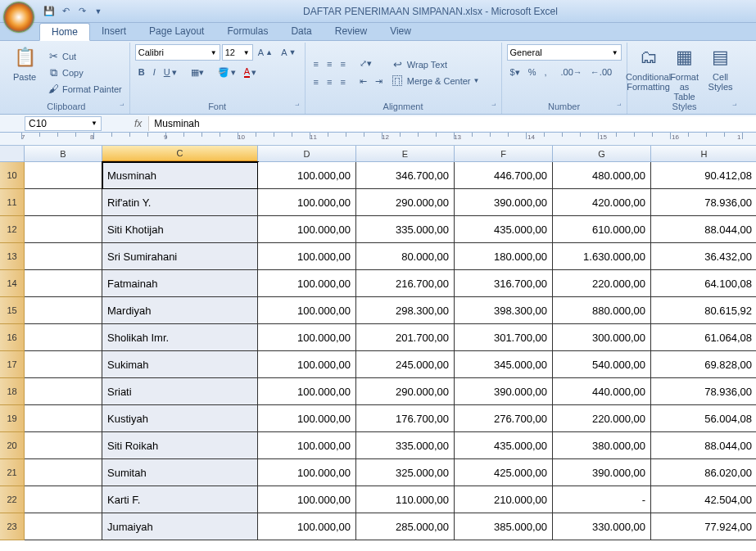  Describe the element at coordinates (405, 499) in the screenshot. I see `cell-value: 110.000,00` at that location.